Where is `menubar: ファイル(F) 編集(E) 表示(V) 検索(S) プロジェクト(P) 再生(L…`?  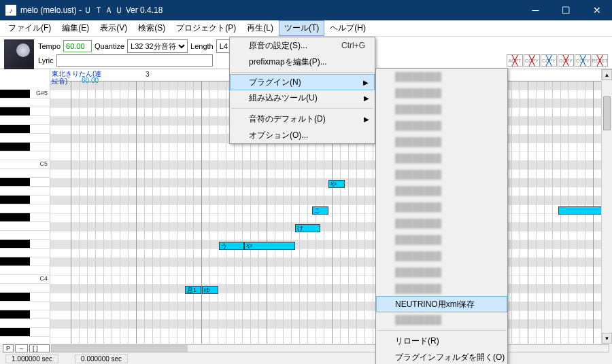
menubar: ファイル(F) 編集(E) 表示(V) 検索(S) プロジェクト(P) 再生(L… is located at coordinates (306, 29).